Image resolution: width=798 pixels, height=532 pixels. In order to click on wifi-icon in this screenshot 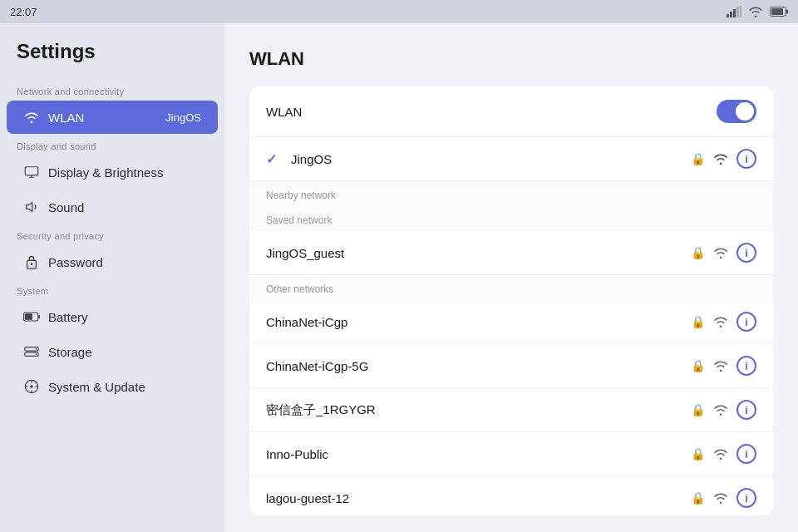, I will do `click(32, 117)`.